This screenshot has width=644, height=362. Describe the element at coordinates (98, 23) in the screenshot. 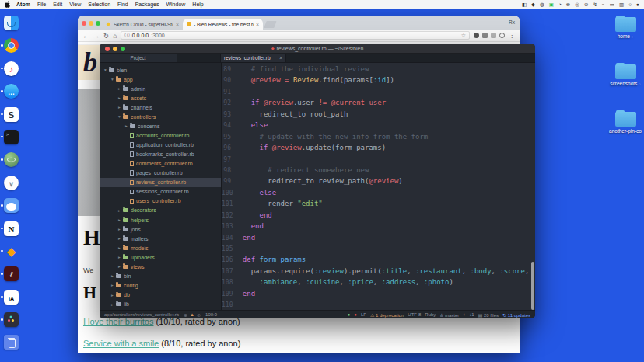

I see `browser-zoom-button` at that location.